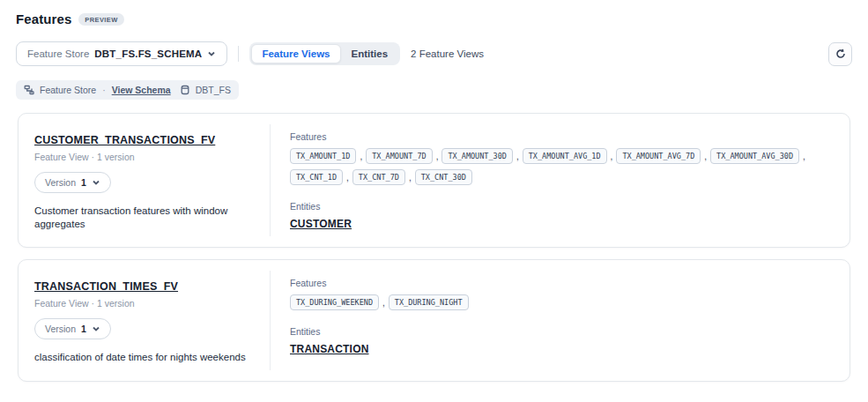 This screenshot has height=402, width=868. I want to click on feature-chip: TX_DURING_NIGHT, so click(428, 302).